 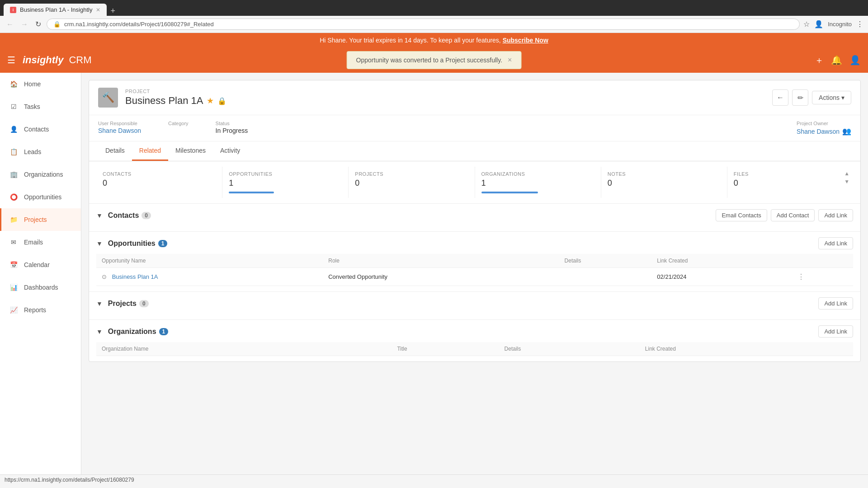 What do you see at coordinates (819, 24) in the screenshot?
I see `profile-icon: 👤` at bounding box center [819, 24].